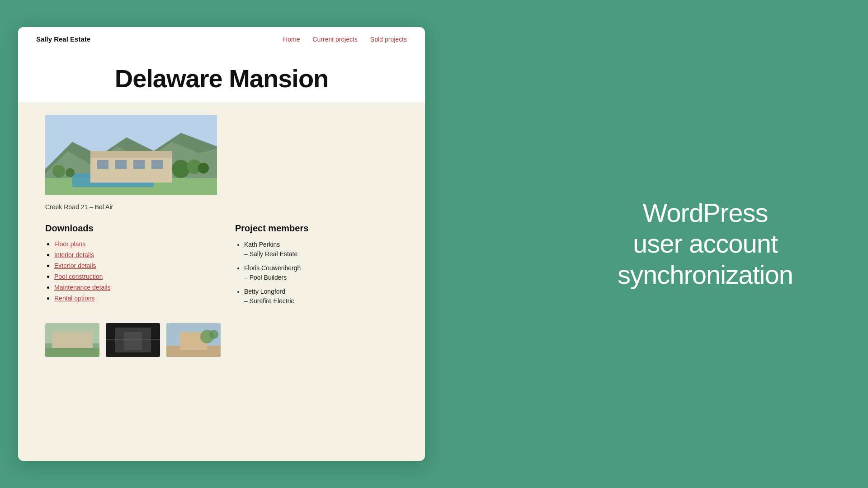 The image size is (868, 488). Describe the element at coordinates (222, 39) in the screenshot. I see `site-header: Sally Real Estate Home Current projects …` at that location.